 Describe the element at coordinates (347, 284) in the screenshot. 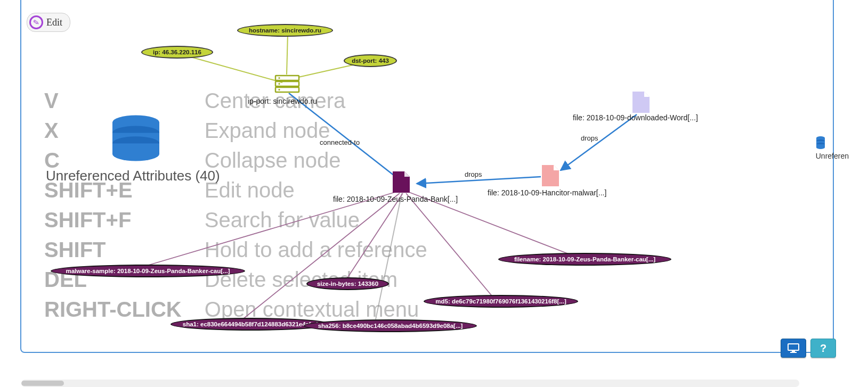

I see `attr-size: size-in-bytes: 143360` at that location.